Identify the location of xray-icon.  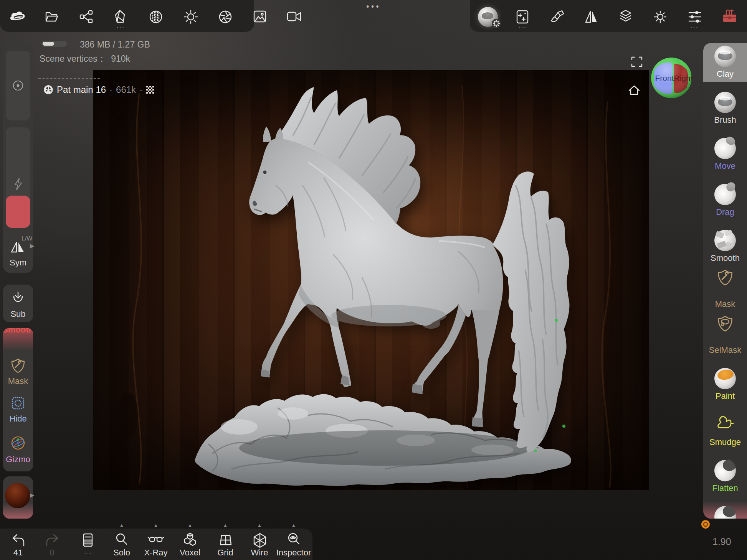
(156, 540).